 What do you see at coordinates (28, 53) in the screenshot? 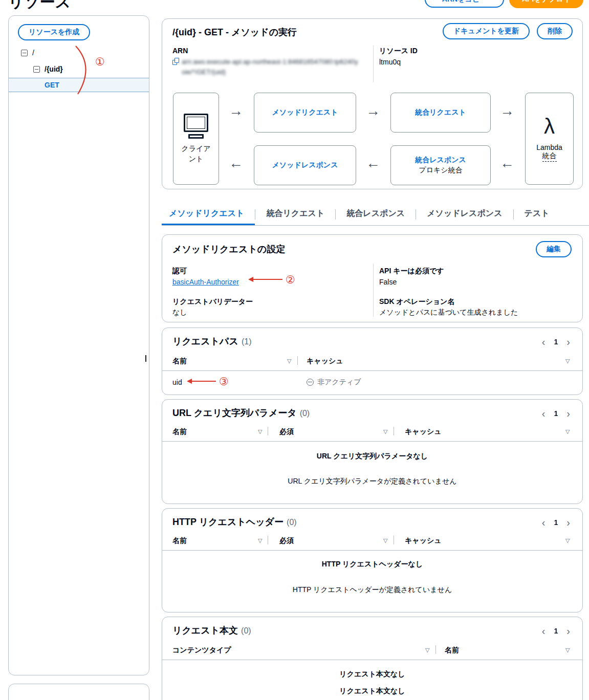
I see `tree-item-root: /` at bounding box center [28, 53].